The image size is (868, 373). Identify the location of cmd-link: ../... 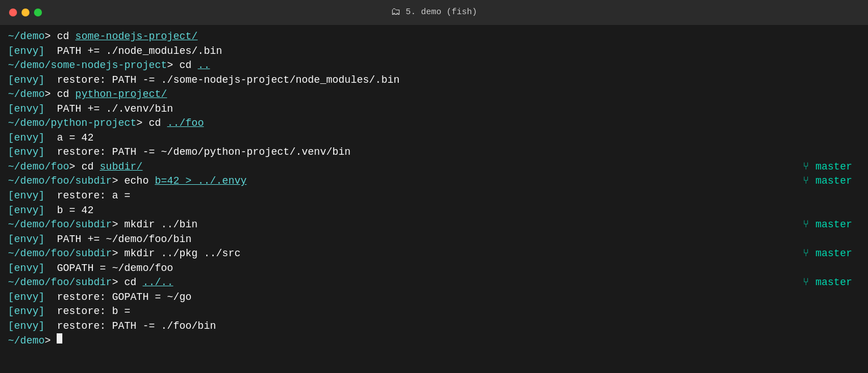
(158, 283).